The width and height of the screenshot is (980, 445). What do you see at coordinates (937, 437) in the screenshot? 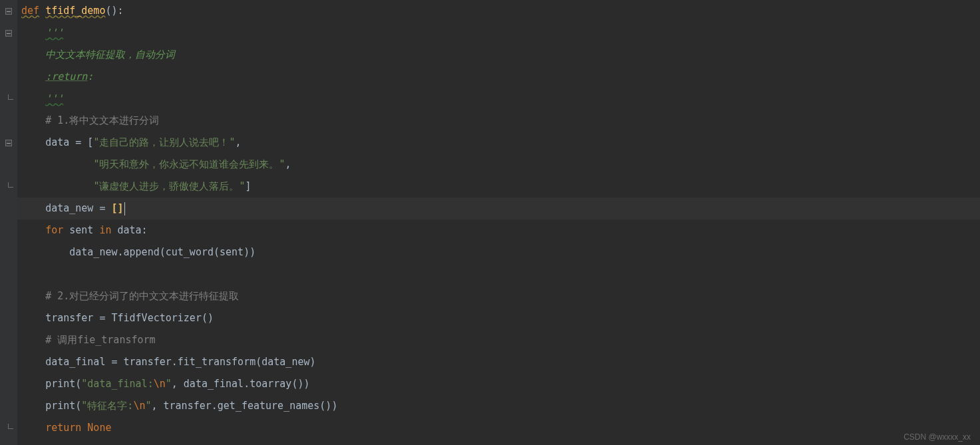
I see `watermark: CSDN @wxxxx_xx` at bounding box center [937, 437].